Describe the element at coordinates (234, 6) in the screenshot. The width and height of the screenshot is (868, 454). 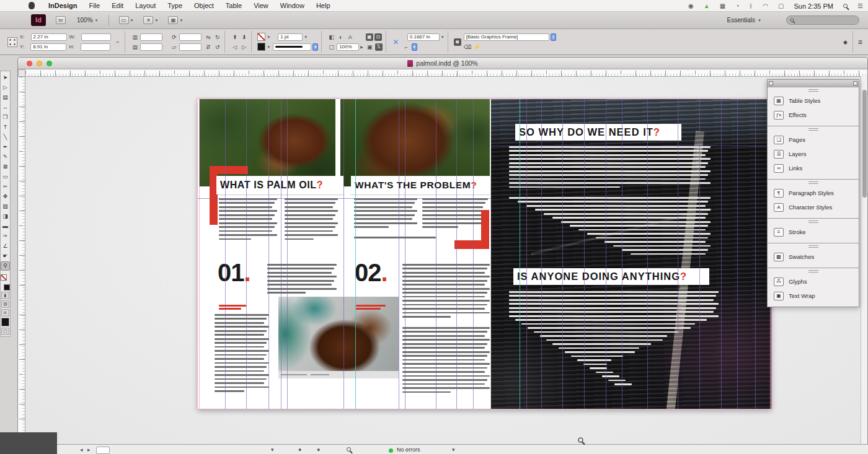
I see `menu-table: Table` at that location.